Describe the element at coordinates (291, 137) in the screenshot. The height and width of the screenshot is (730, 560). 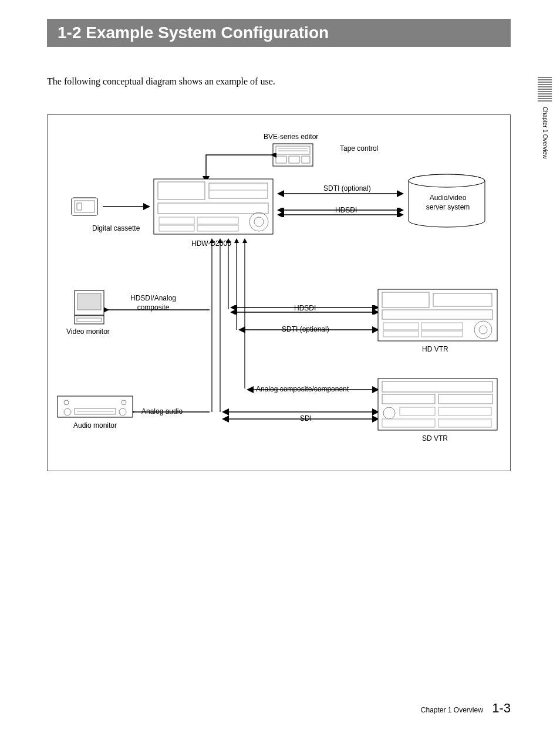
I see `label-bve-editor: BVE-series editor` at that location.